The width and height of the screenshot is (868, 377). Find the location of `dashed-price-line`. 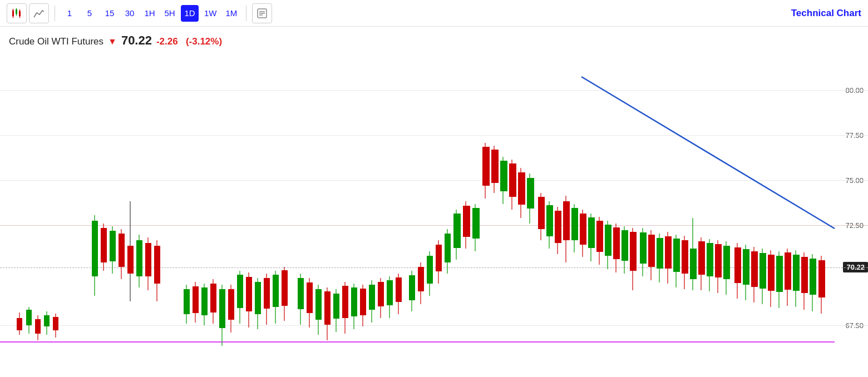

dashed-price-line is located at coordinates (434, 268).